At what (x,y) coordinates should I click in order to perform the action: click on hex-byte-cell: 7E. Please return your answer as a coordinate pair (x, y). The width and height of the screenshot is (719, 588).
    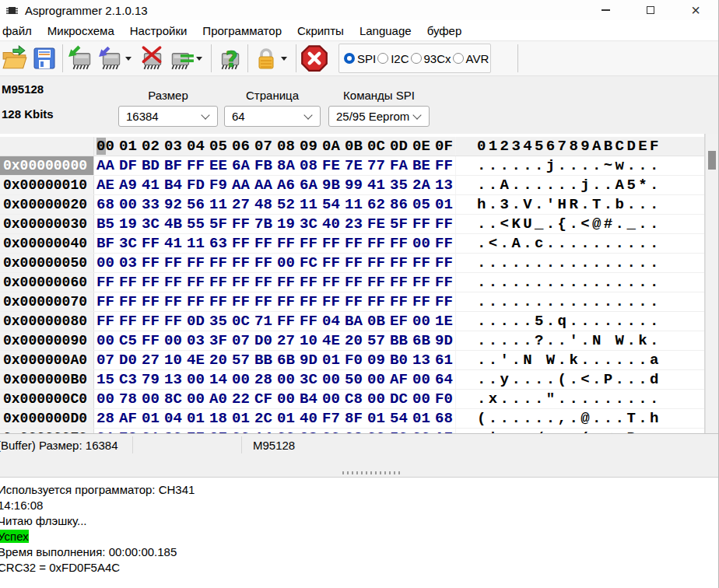
    Looking at the image, I should click on (353, 166).